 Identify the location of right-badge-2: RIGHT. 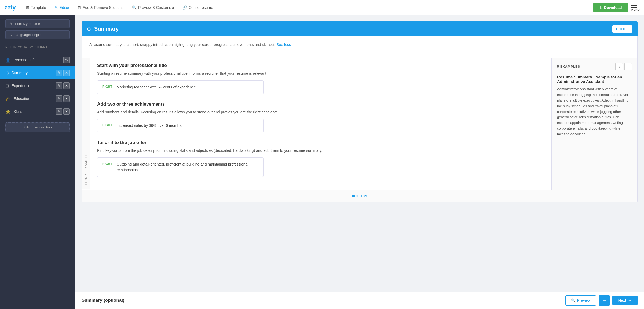
(107, 125).